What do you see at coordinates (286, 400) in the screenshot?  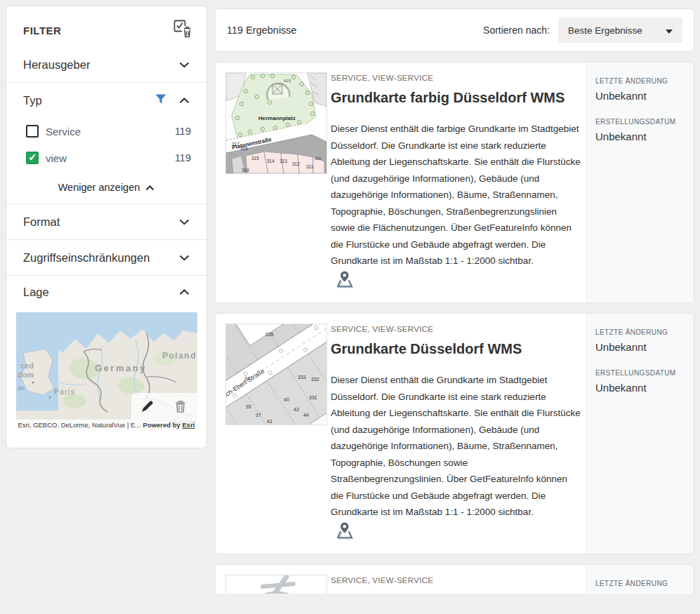 I see `thumb-number: 40` at bounding box center [286, 400].